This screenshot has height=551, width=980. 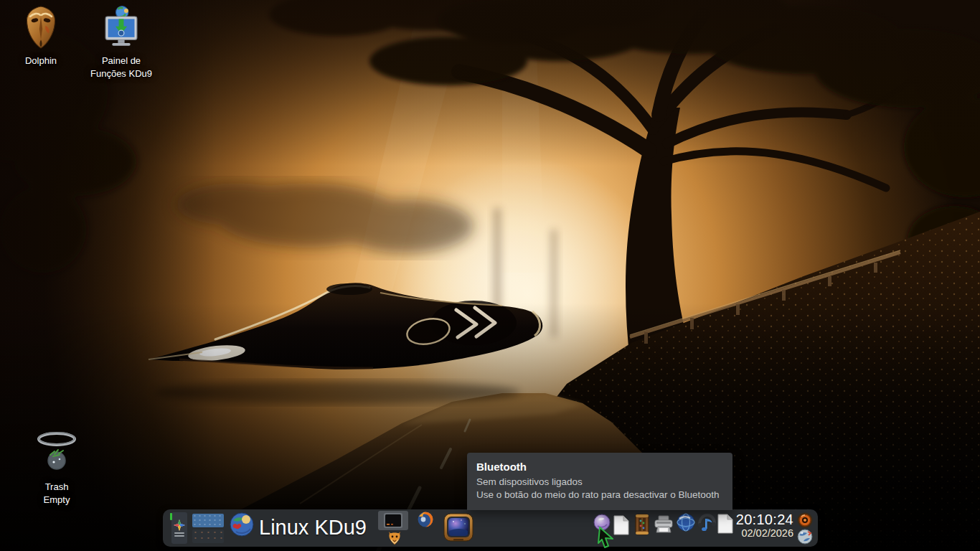 What do you see at coordinates (805, 537) in the screenshot?
I see `globe-update-icon` at bounding box center [805, 537].